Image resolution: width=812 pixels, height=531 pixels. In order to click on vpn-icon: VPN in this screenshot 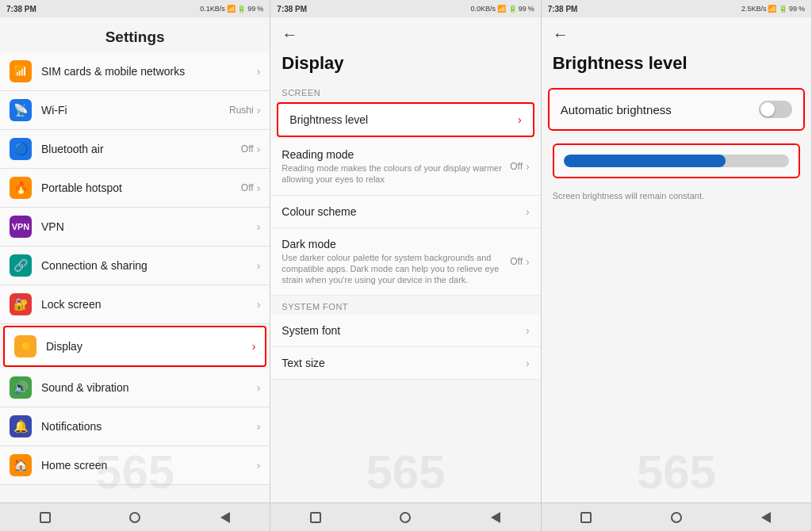, I will do `click(21, 227)`.